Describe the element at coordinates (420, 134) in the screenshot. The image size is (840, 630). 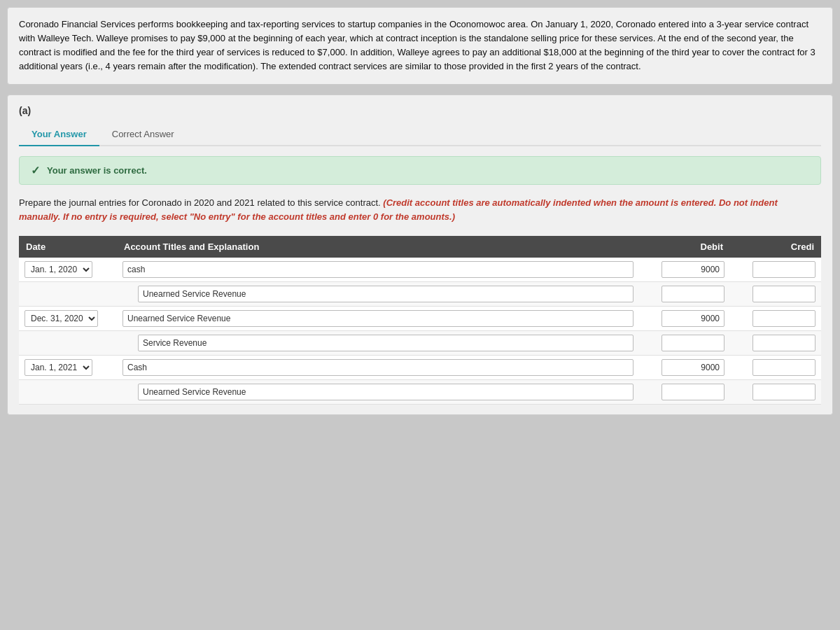
I see `tabs-row: Your Answer Correct Answer` at that location.